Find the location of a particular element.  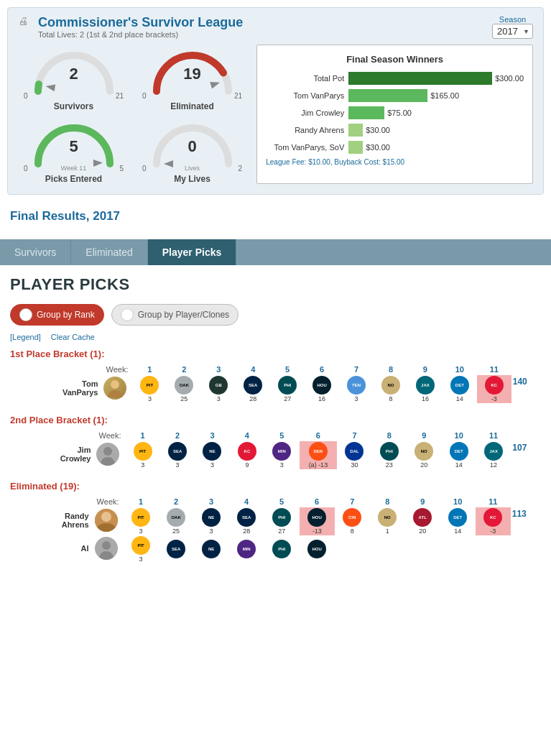

chart-title: Final Season Winners is located at coordinates (395, 59).